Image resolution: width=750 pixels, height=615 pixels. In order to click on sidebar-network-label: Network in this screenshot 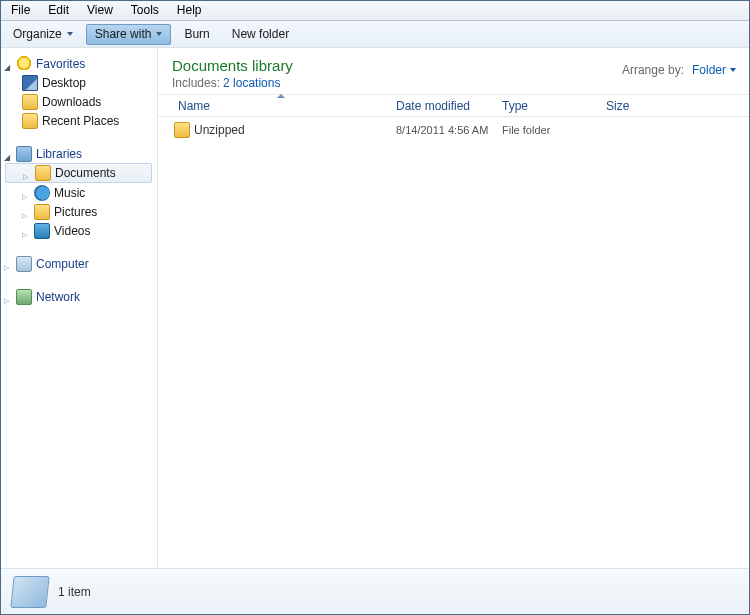, I will do `click(58, 297)`.